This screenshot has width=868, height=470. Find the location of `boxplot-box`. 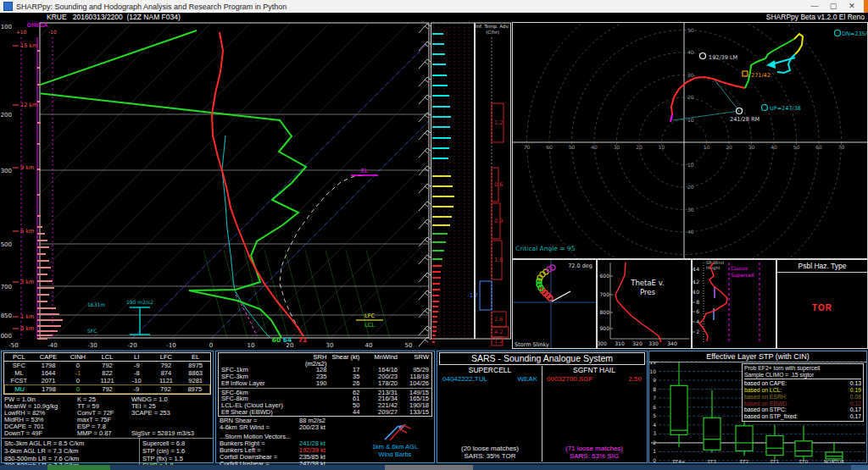

boxplot-box is located at coordinates (775, 445).